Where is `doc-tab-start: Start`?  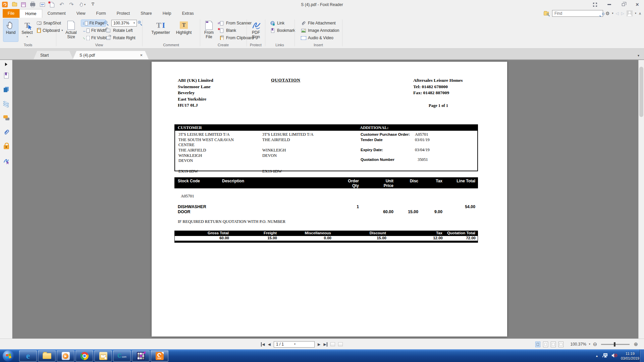 doc-tab-start: Start is located at coordinates (53, 55).